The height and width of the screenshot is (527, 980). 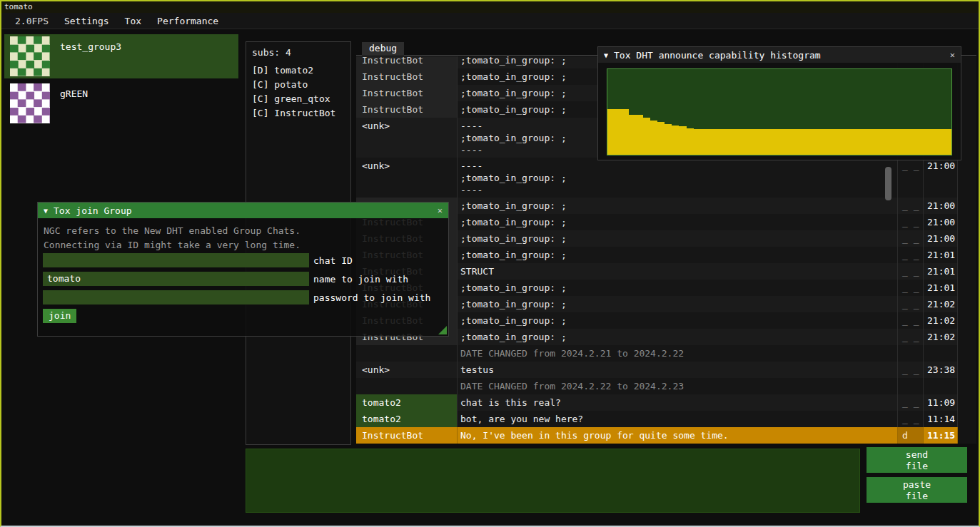 What do you see at coordinates (407, 138) in the screenshot?
I see `chat-sender: <unk>` at bounding box center [407, 138].